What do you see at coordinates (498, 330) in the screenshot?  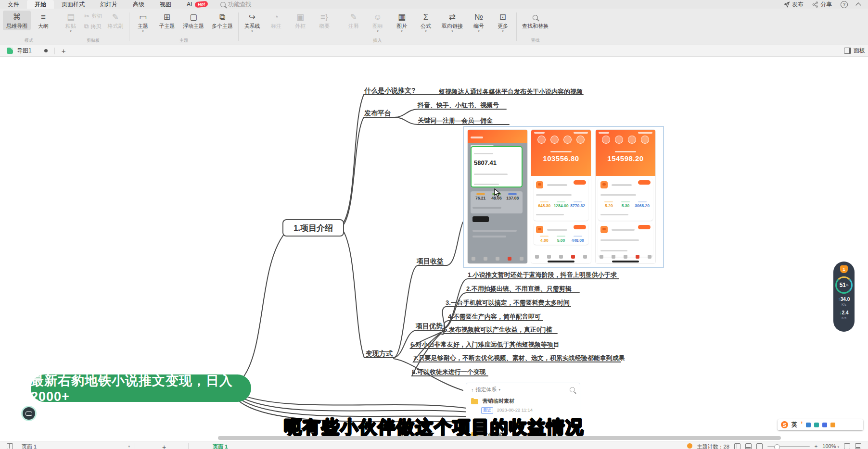 I see `advantage-item: 5.发布视频就可以产生收益，真正0门槛` at bounding box center [498, 330].